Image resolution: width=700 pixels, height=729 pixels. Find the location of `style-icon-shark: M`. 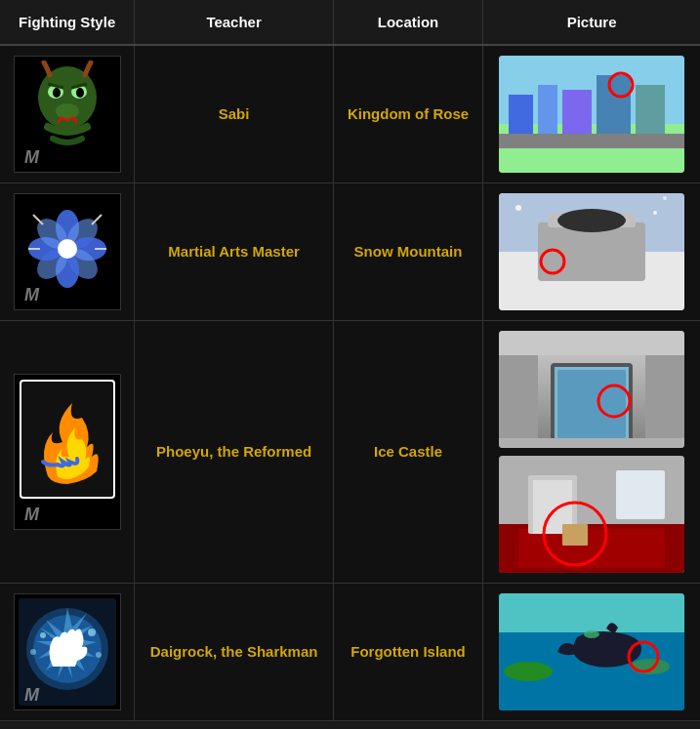

style-icon-shark: M is located at coordinates (67, 652).